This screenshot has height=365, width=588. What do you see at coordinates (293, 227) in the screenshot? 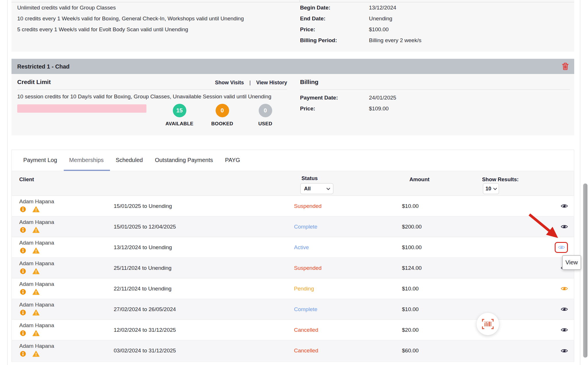
I see `table-row: Adam Hapana 15/01/2025 to 12/04/2025 Com…` at bounding box center [293, 227].